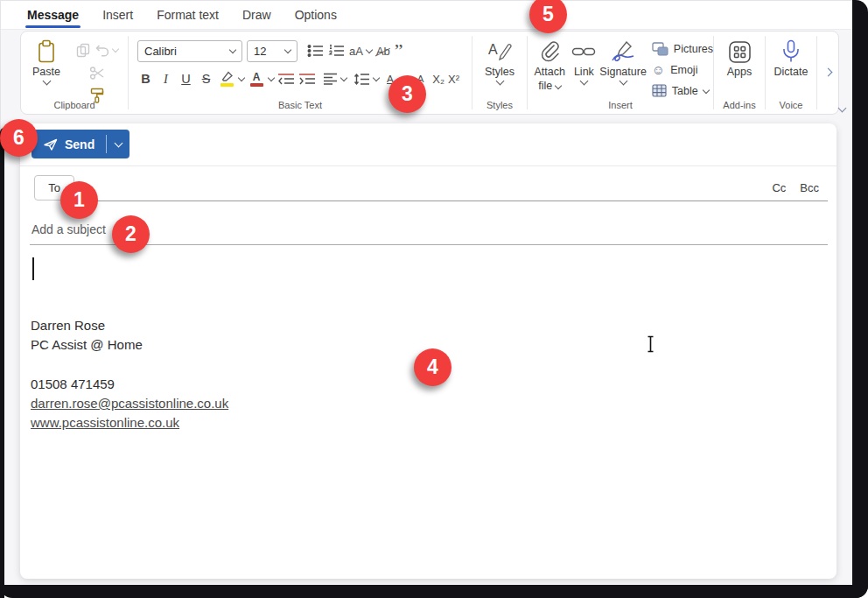 The width and height of the screenshot is (868, 598). What do you see at coordinates (500, 61) in the screenshot?
I see `styles-button: A Styles` at bounding box center [500, 61].